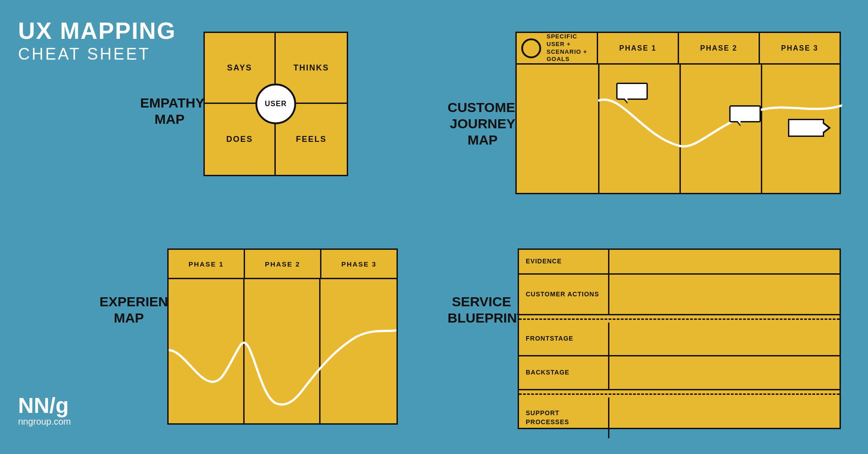  Describe the element at coordinates (724, 339) in the screenshot. I see `sb-frontstage-content` at that location.